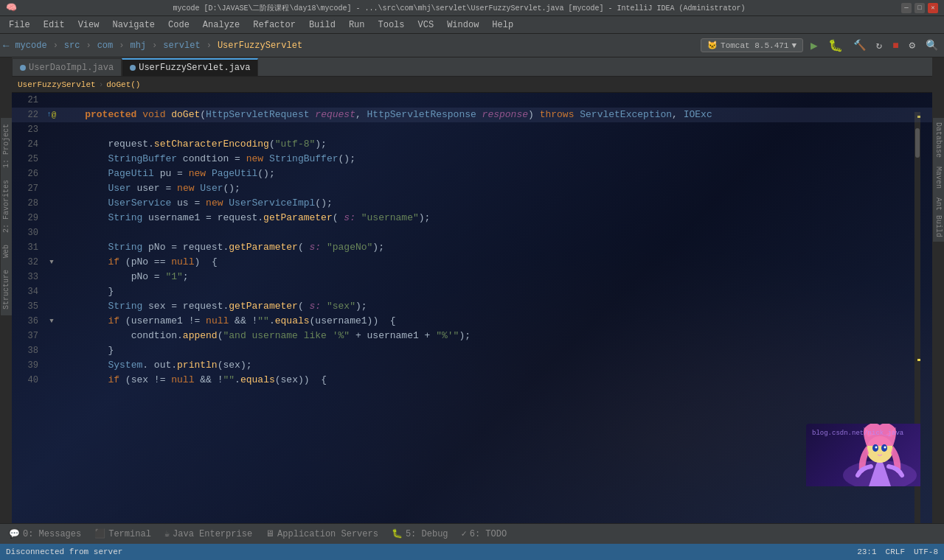  What do you see at coordinates (472, 203) in the screenshot?
I see `code-line-28: 28 UserService us = new UserServiceImpl(…` at bounding box center [472, 203].